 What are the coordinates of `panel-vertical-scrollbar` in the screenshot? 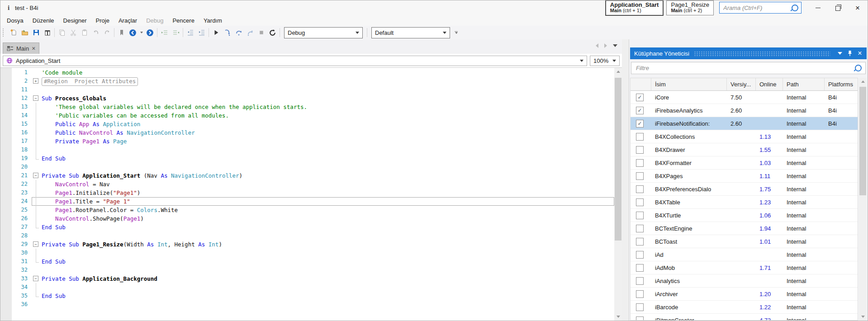 It's located at (863, 199).